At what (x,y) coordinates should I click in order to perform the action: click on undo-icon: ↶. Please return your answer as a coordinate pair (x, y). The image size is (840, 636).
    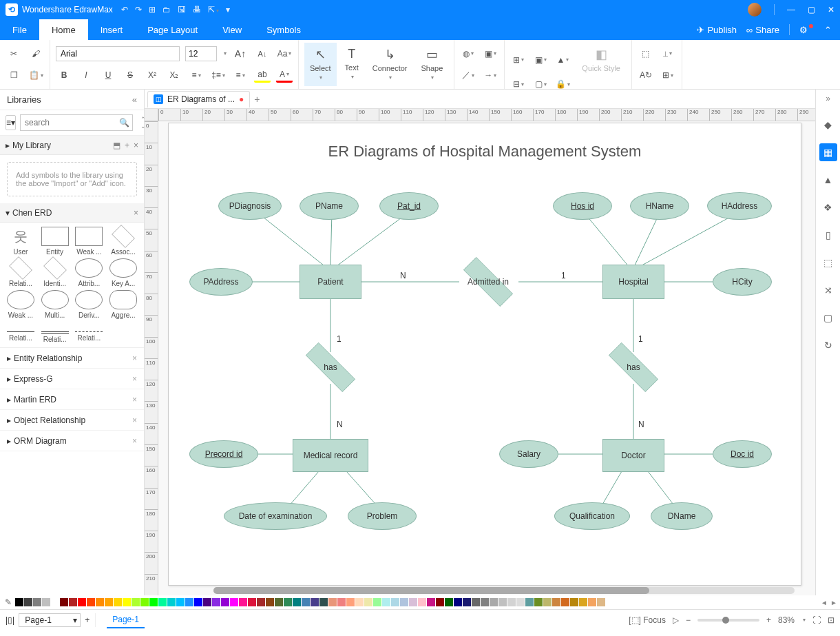
    Looking at the image, I should click on (125, 10).